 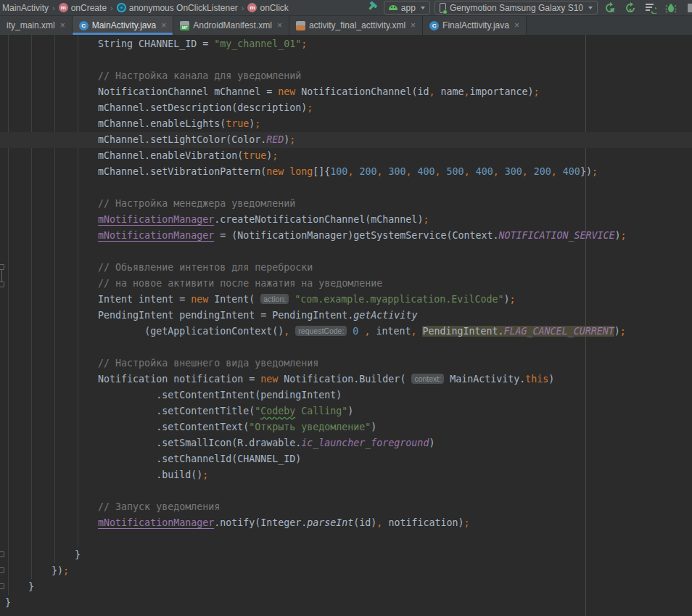 I want to click on code-line: mNotificationManager.notify(Integer.pars…, so click(x=346, y=523).